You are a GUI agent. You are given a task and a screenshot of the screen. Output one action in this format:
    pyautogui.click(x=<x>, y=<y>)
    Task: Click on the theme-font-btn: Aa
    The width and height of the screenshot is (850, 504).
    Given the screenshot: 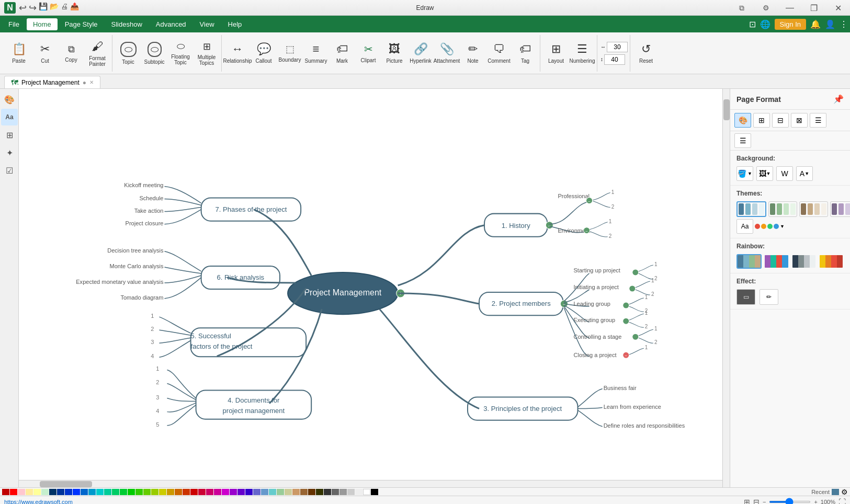 What is the action you would take?
    pyautogui.click(x=745, y=226)
    